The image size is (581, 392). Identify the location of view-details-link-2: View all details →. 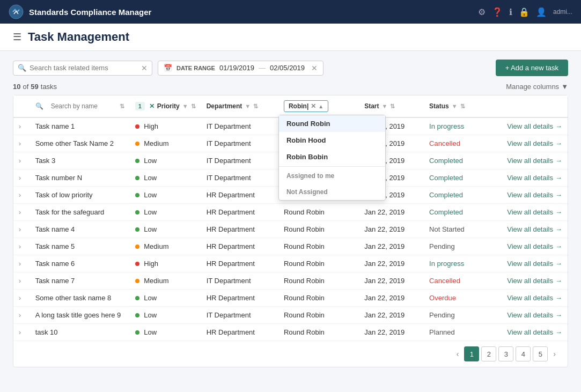
(526, 161).